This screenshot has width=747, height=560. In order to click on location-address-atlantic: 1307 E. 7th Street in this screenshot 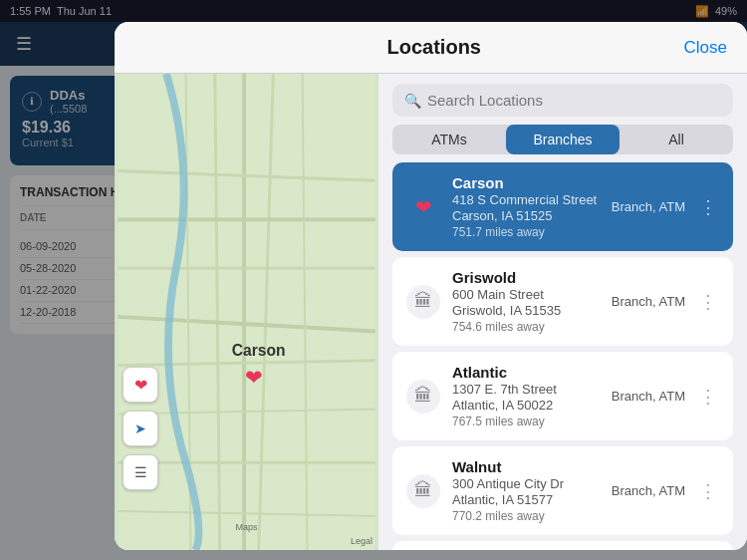, I will do `click(526, 389)`.